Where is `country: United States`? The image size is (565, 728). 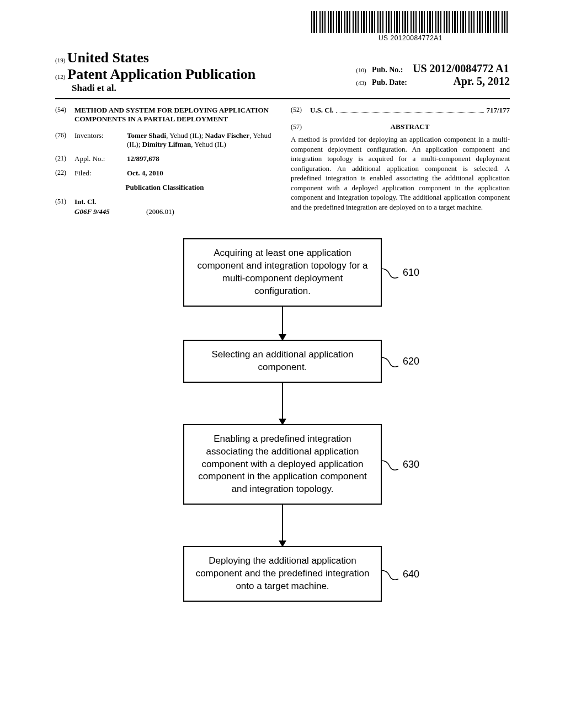 country: United States is located at coordinates (108, 57).